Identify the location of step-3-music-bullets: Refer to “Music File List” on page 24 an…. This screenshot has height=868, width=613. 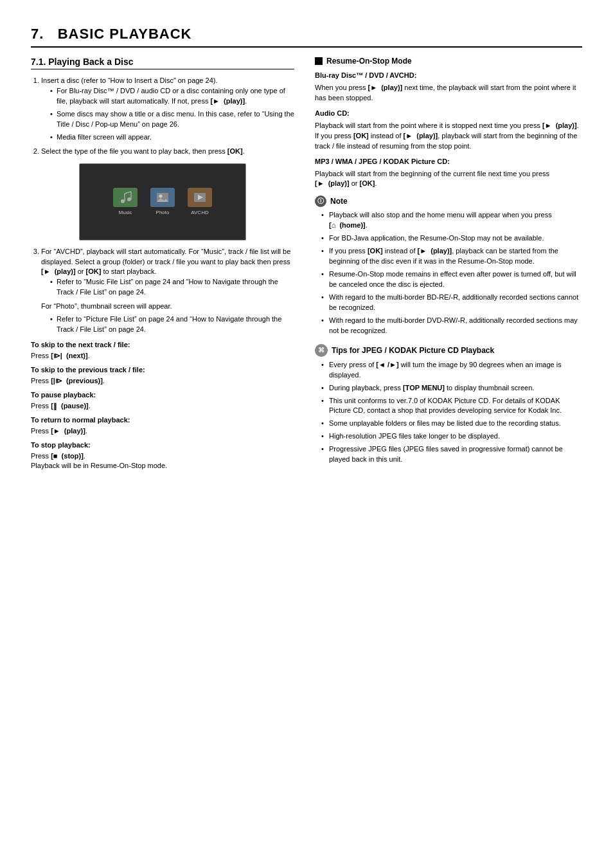
(168, 287).